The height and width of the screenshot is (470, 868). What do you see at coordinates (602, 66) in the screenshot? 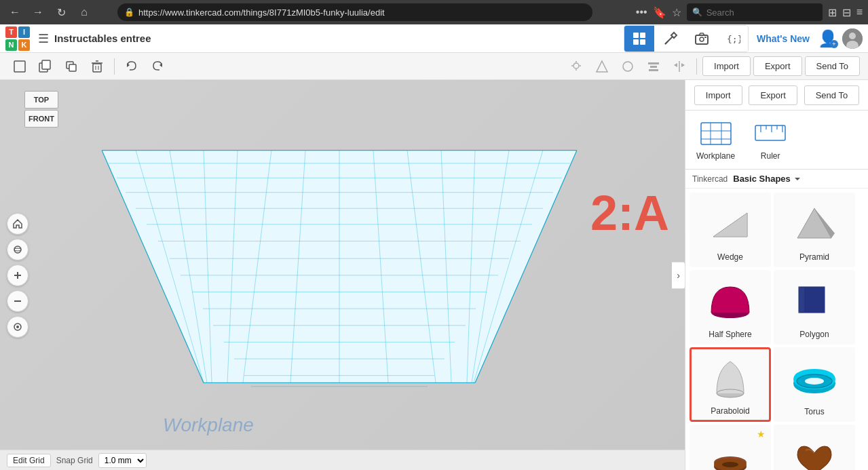
I see `shape-button` at bounding box center [602, 66].